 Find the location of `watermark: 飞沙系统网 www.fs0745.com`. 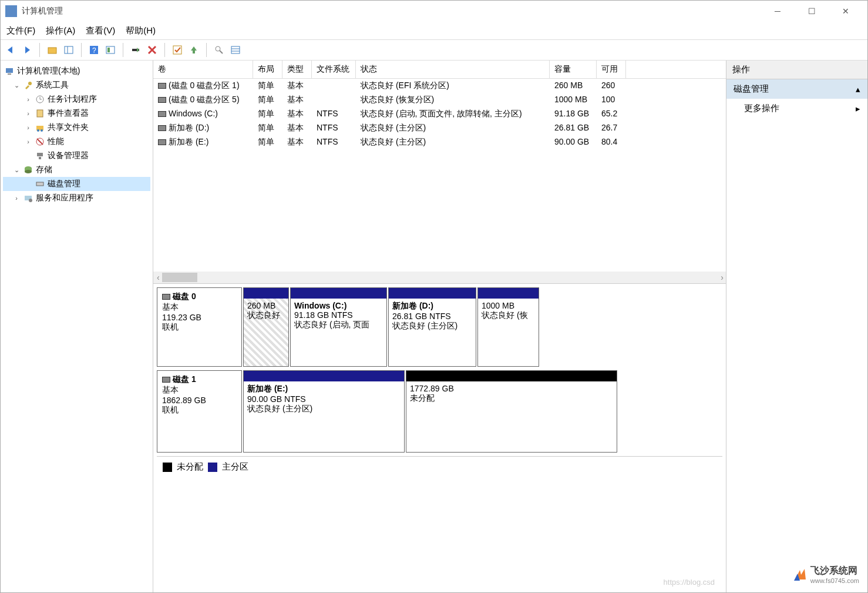

watermark: 飞沙系统网 www.fs0745.com is located at coordinates (826, 575).